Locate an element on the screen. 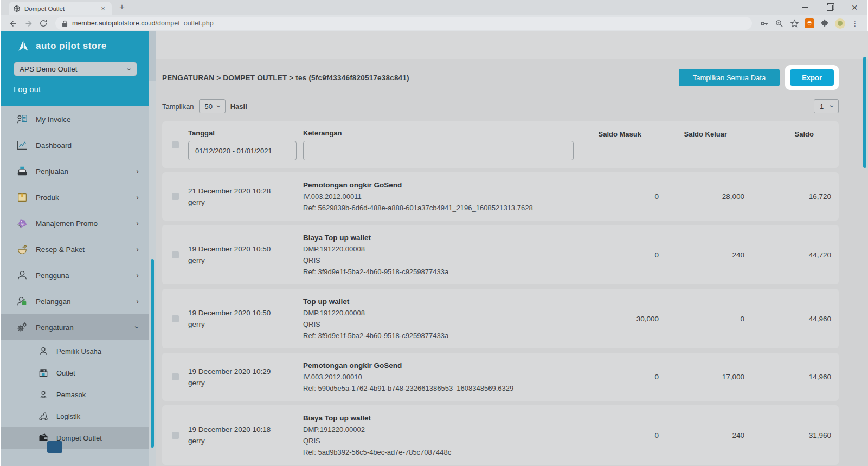  forward-icon is located at coordinates (28, 23).